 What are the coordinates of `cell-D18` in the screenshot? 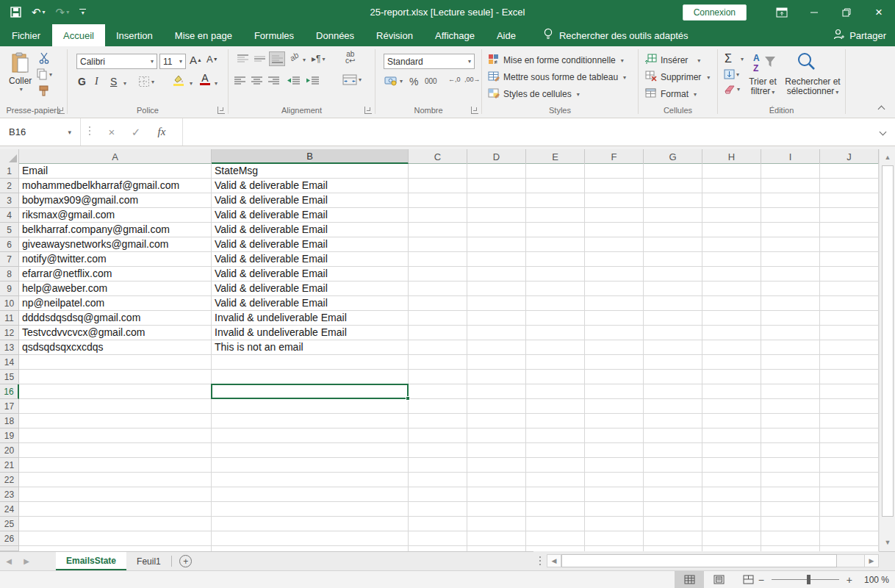 It's located at (497, 421).